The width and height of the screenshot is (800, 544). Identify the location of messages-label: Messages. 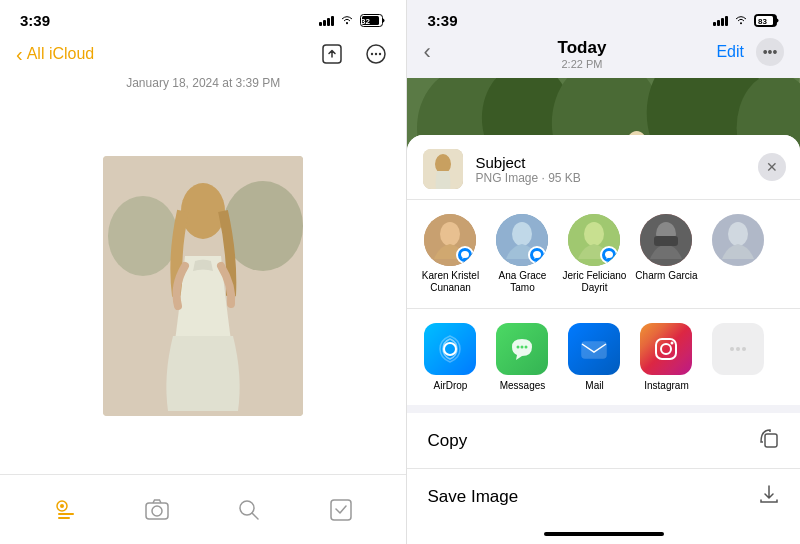
(523, 386).